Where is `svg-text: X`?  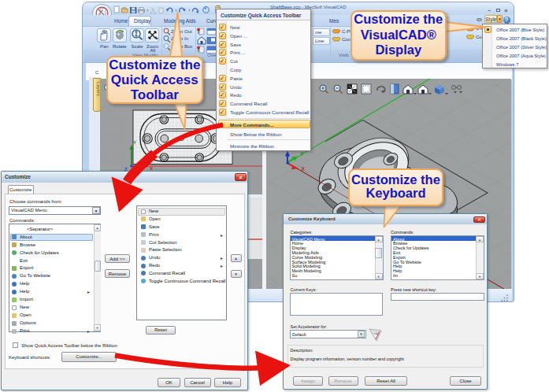 svg-text: X is located at coordinates (302, 168).